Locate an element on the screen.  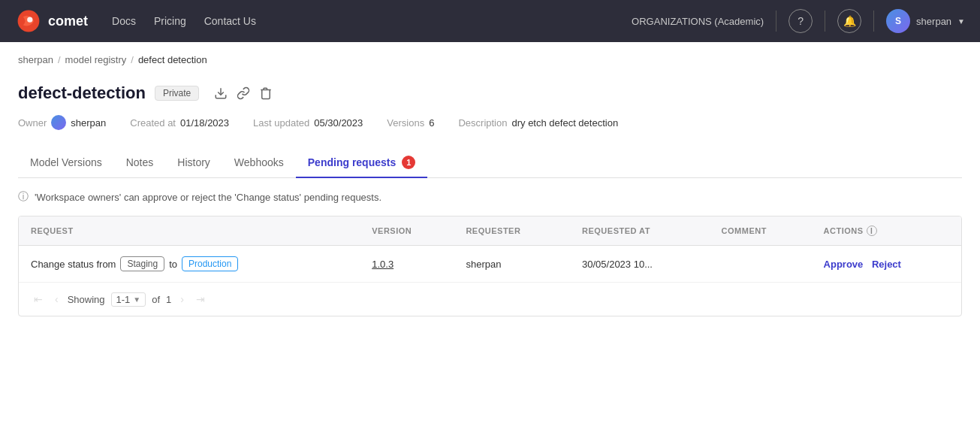
range-value: 1-1 is located at coordinates (123, 299).